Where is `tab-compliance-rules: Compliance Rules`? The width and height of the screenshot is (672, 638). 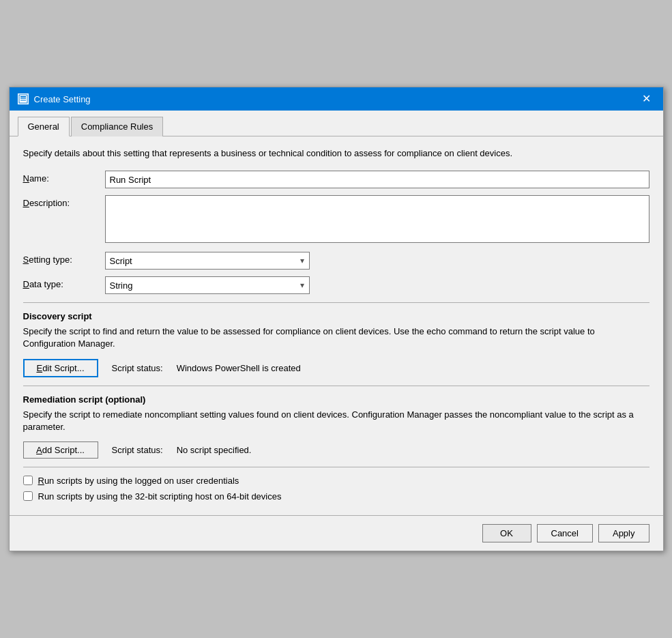 tab-compliance-rules: Compliance Rules is located at coordinates (117, 127).